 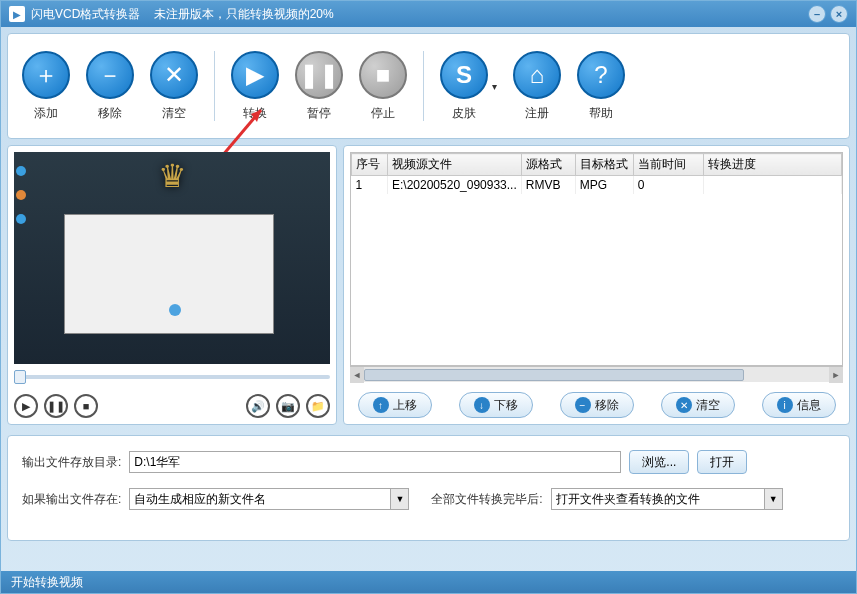 What do you see at coordinates (494, 86) in the screenshot?
I see `skin-dropdown-arrow: ▾` at bounding box center [494, 86].